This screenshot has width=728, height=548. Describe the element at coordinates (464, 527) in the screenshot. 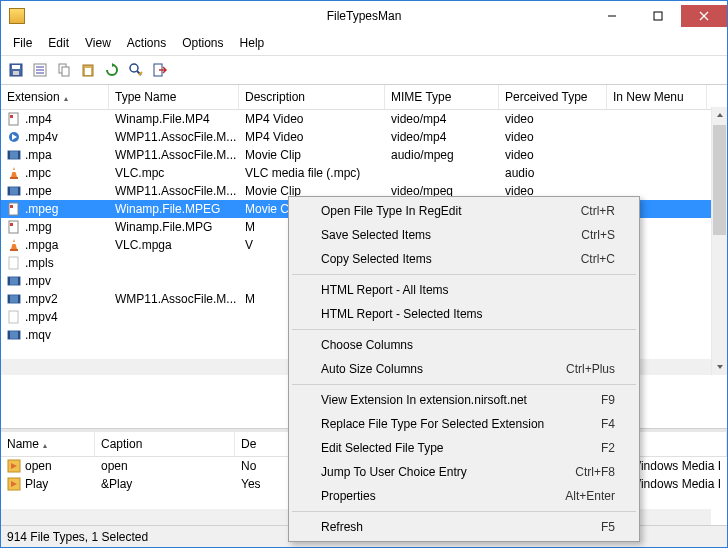

I see `context-menu-item: RefreshF5` at that location.